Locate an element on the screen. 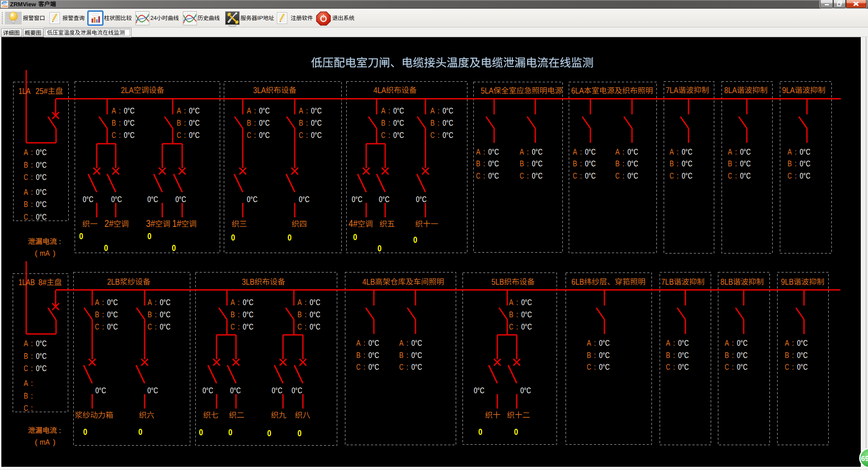  svg-text: 4# is located at coordinates (354, 223).